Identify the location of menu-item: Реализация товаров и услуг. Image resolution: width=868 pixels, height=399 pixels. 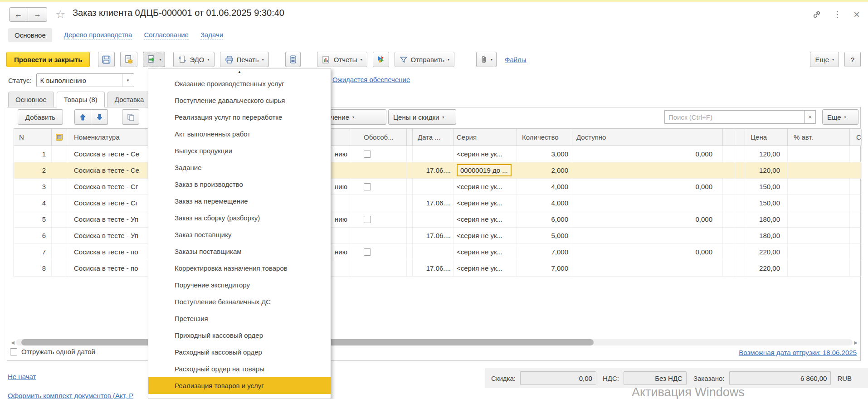
(239, 385).